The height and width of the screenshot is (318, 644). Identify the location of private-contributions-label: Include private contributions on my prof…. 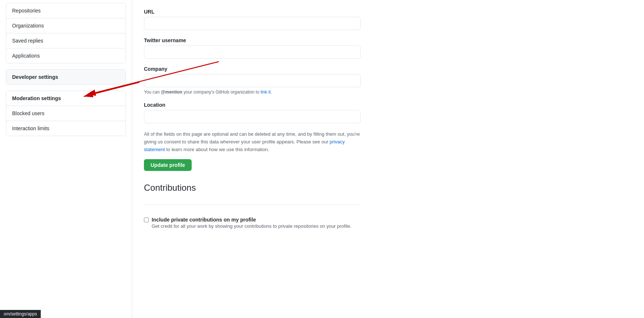
(252, 220).